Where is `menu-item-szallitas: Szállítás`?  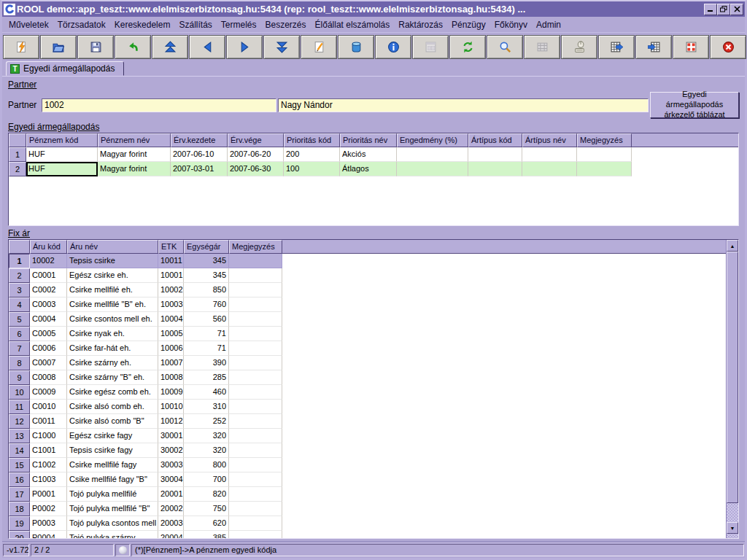 menu-item-szallitas: Szállítás is located at coordinates (196, 25).